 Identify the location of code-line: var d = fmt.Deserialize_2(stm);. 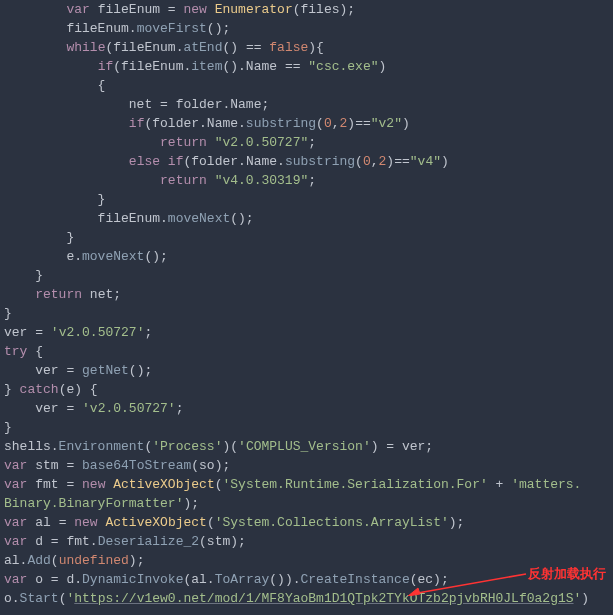
(125, 542).